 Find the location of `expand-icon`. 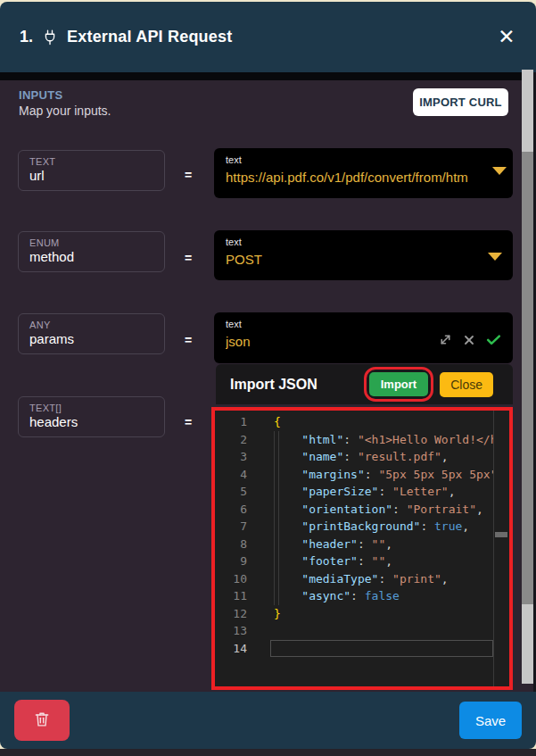

expand-icon is located at coordinates (446, 341).